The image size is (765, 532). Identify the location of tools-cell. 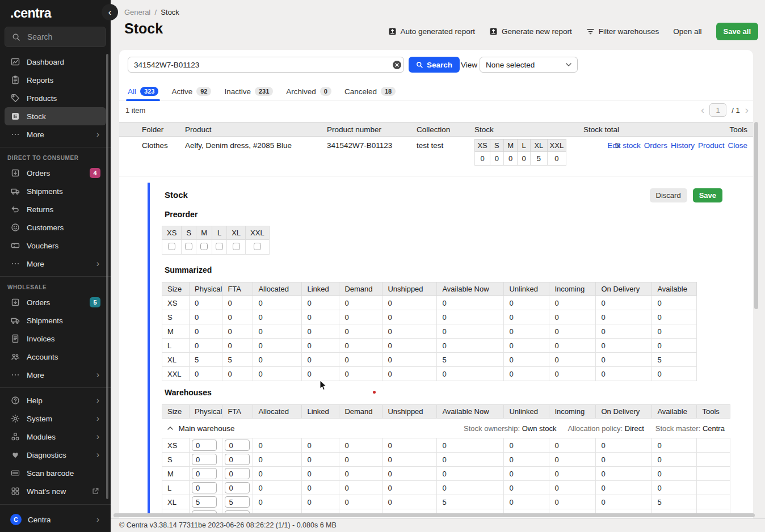
(714, 512).